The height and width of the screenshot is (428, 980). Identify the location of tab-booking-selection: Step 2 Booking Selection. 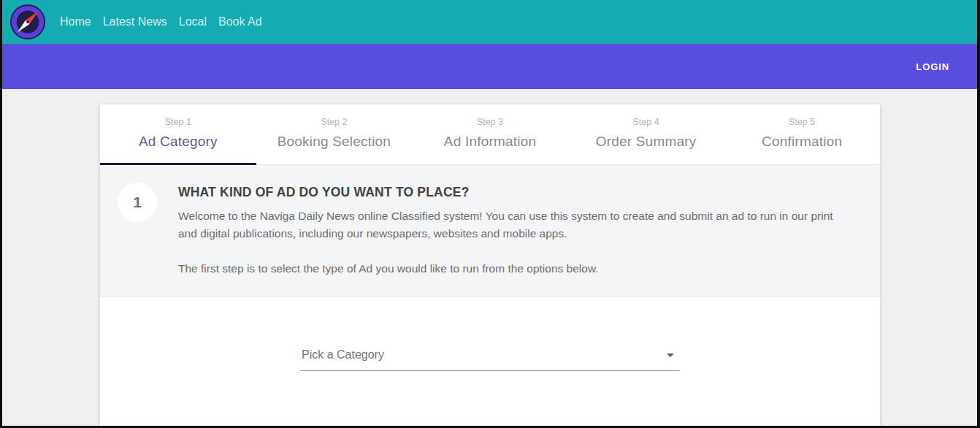
(334, 134).